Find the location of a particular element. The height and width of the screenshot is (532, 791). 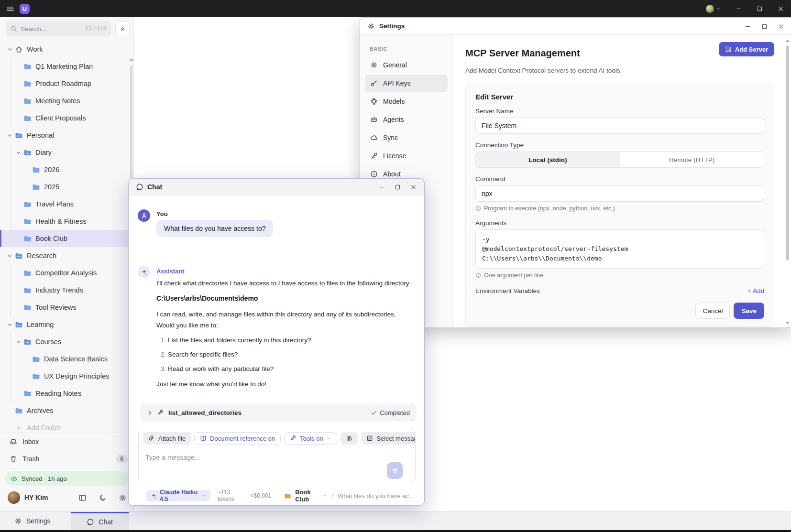

message-input: Type a message... is located at coordinates (277, 453).